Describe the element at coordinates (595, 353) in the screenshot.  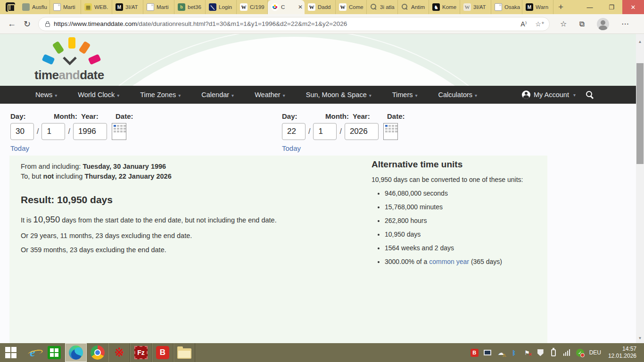
I see `keyboard-language: DEU` at that location.